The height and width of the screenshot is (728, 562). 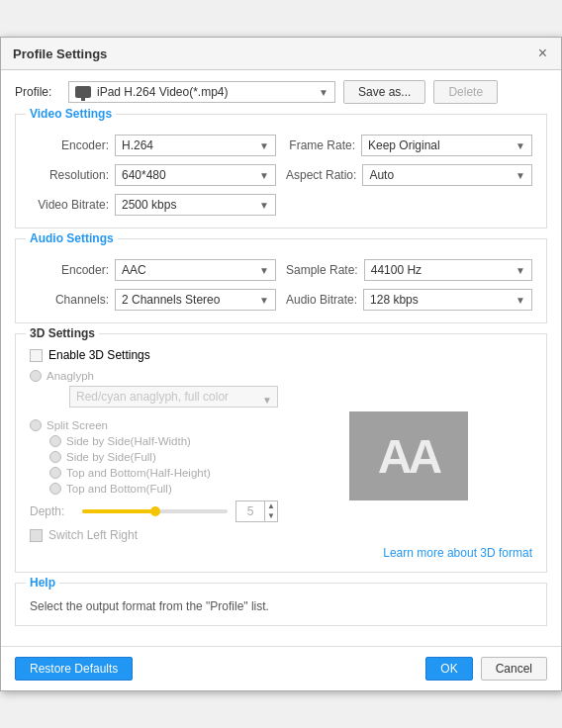 What do you see at coordinates (196, 205) in the screenshot?
I see `video-bitrate-select: 2500 kbps` at bounding box center [196, 205].